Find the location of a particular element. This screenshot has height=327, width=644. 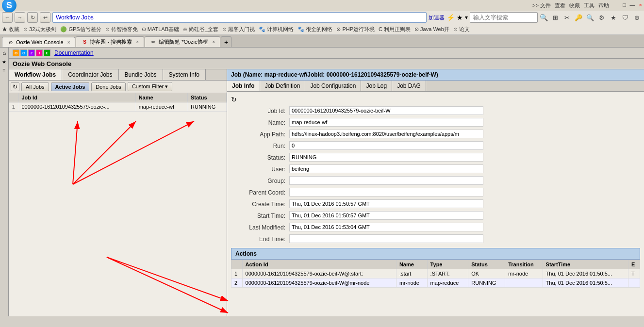

dropdown-icon: ▾ is located at coordinates (466, 17).